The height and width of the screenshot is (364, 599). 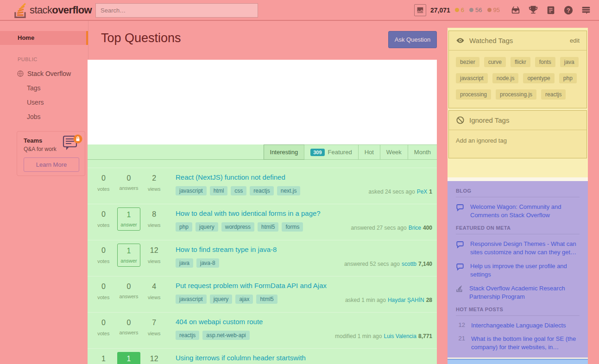 What do you see at coordinates (534, 10) in the screenshot?
I see `achievements-icon` at bounding box center [534, 10].